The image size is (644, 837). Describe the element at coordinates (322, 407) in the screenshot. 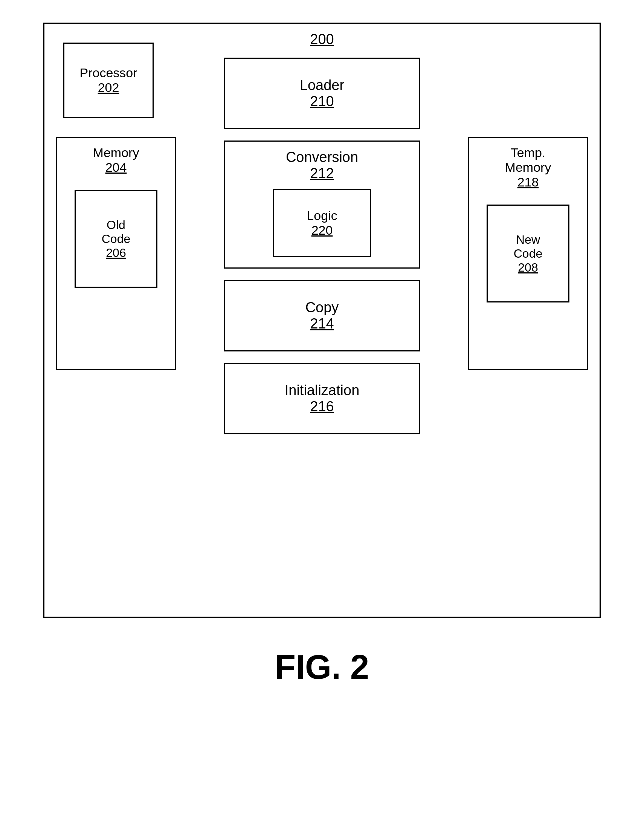

I see `initialization-number: 216` at that location.